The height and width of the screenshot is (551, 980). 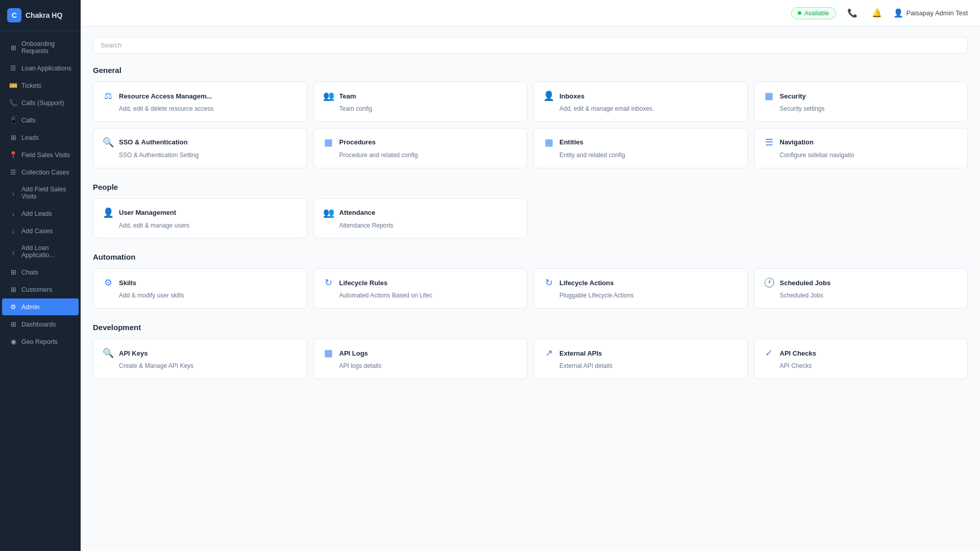 I want to click on card-scheduled-jobs-header: 🕐 Scheduled Jobs, so click(x=861, y=283).